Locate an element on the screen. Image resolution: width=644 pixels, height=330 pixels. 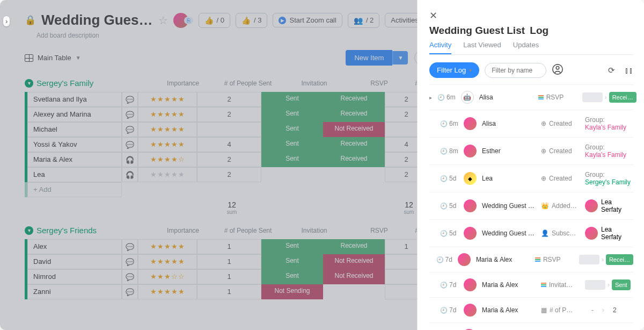
start-zoom-button: ▶Start Zoom call is located at coordinates (307, 20).